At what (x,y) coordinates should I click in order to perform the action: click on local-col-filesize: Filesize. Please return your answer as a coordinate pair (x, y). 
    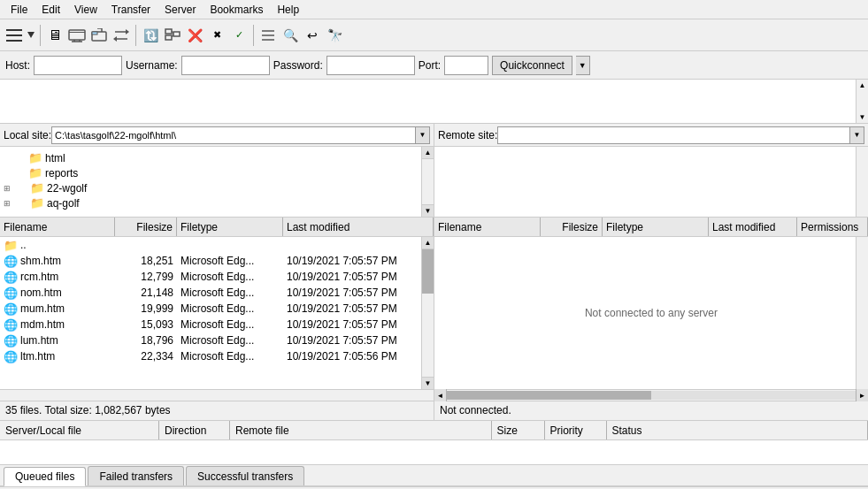
    Looking at the image, I should click on (146, 226).